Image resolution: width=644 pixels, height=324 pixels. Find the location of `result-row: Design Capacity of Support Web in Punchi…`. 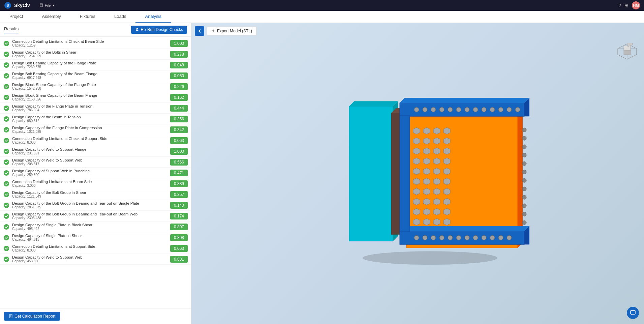

result-row: Design Capacity of Support Web in Punchi… is located at coordinates (96, 173).